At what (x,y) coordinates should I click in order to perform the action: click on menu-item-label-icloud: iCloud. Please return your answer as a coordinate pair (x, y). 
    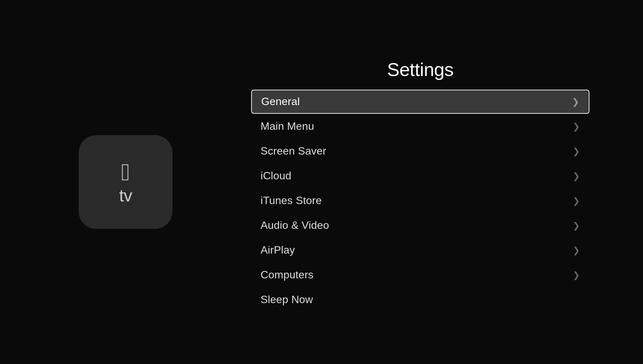
    Looking at the image, I should click on (276, 176).